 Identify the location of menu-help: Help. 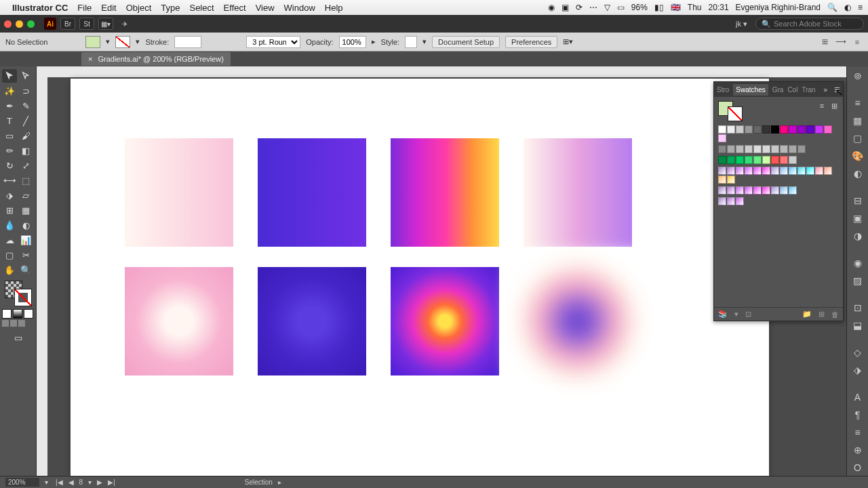
(334, 8).